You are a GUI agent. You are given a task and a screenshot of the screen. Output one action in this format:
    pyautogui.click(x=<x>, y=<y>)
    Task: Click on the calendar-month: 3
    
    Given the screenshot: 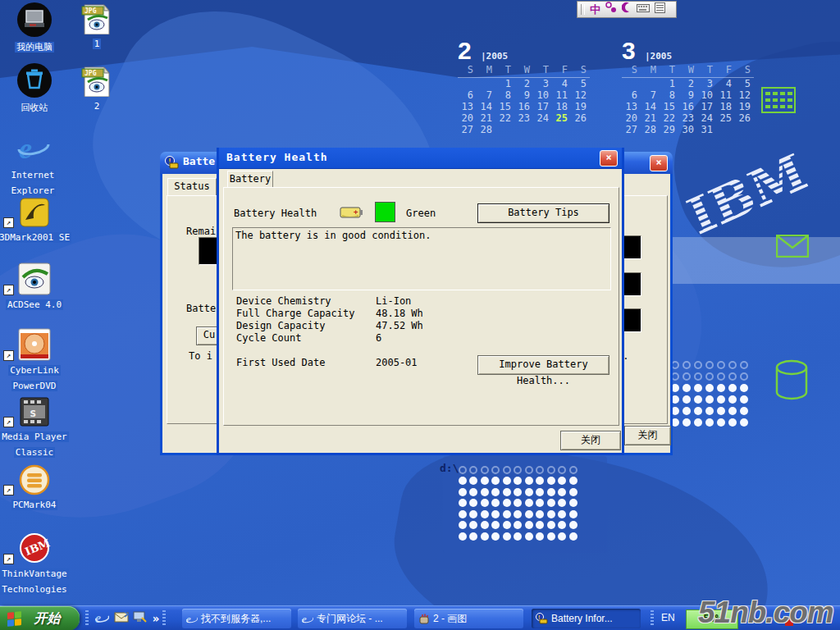 What is the action you would take?
    pyautogui.click(x=630, y=51)
    